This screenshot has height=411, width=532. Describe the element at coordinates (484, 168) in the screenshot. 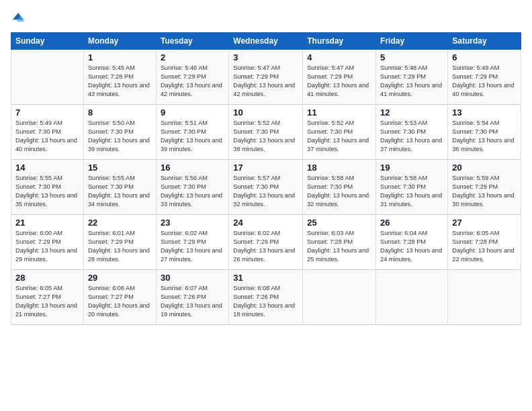

I see `day-number: 20` at that location.